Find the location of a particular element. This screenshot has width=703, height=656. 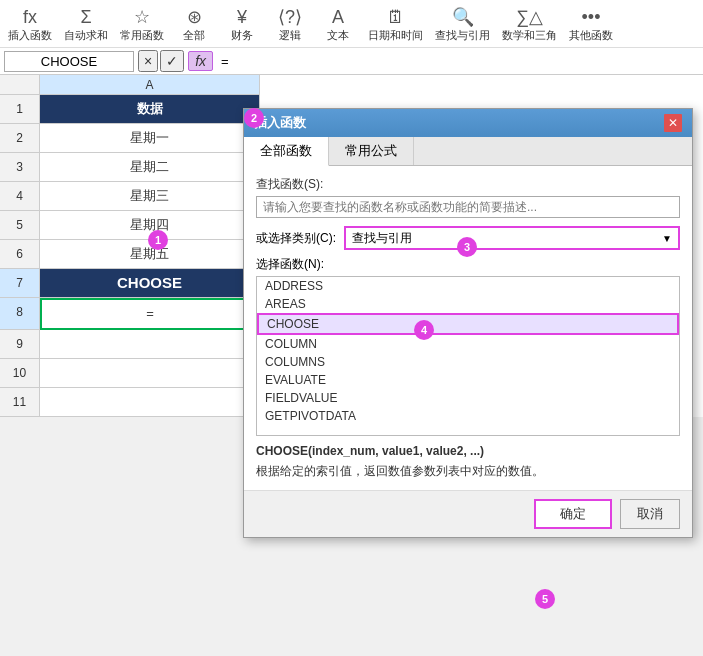

autosum-label: 自动求和 is located at coordinates (86, 36).